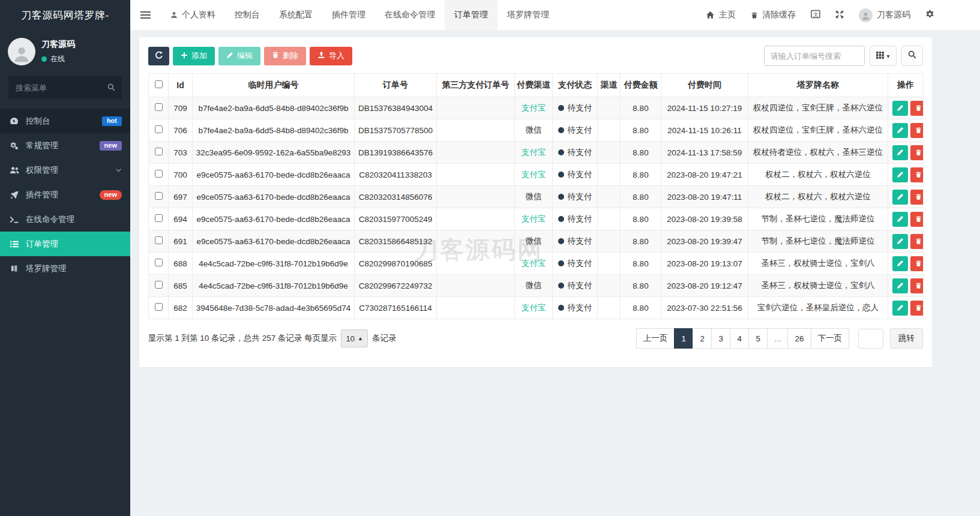 The width and height of the screenshot is (980, 516). What do you see at coordinates (831, 338) in the screenshot?
I see `next-page-button: 下一页` at bounding box center [831, 338].